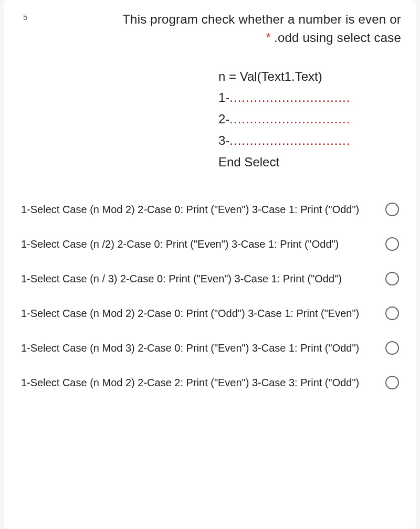 Image resolution: width=420 pixels, height=529 pixels. I want to click on code-line-3-prefix: 3-, so click(224, 141).